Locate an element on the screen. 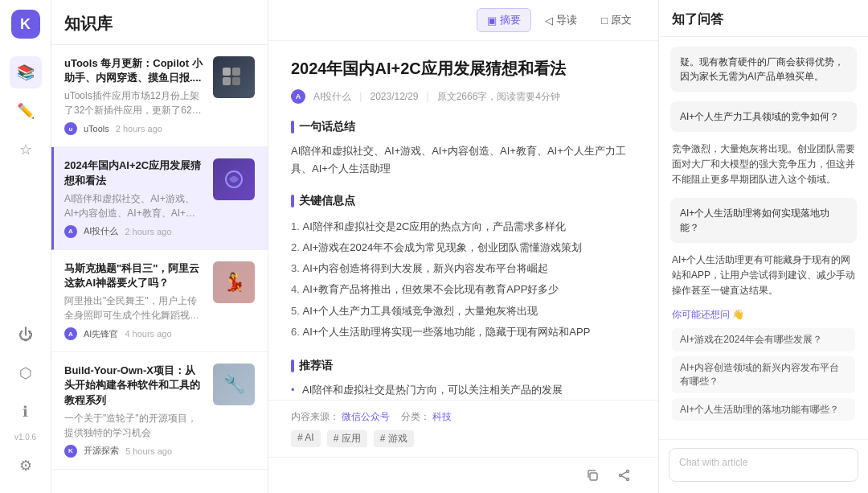 This screenshot has width=868, height=493. article-title: Build-Your-Own-X项目：从头开始构建各种软件和工具的教程系列 is located at coordinates (135, 386).